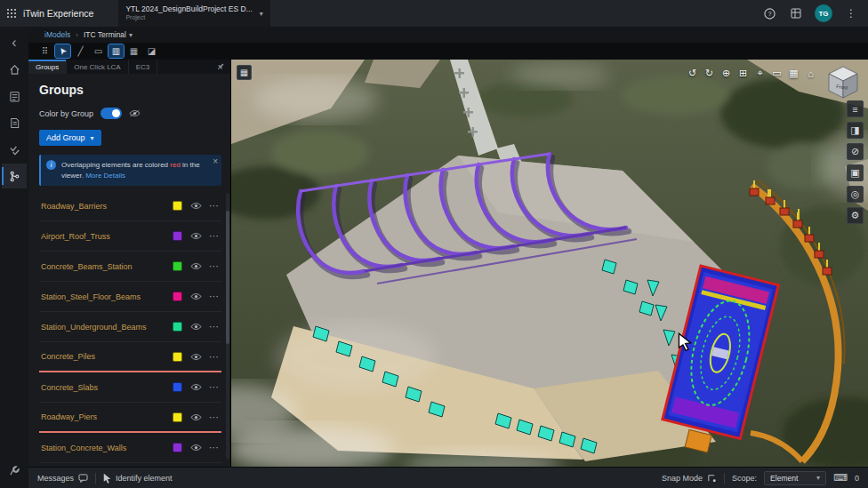 Image resolution: width=868 pixels, height=488 pixels. I want to click on messages-button: Messages, so click(62, 478).